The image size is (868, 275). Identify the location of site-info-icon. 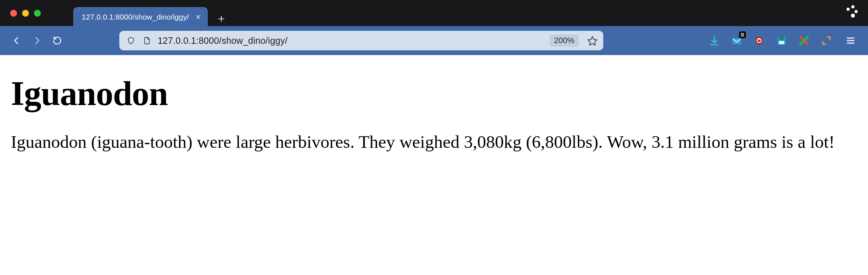
(147, 41).